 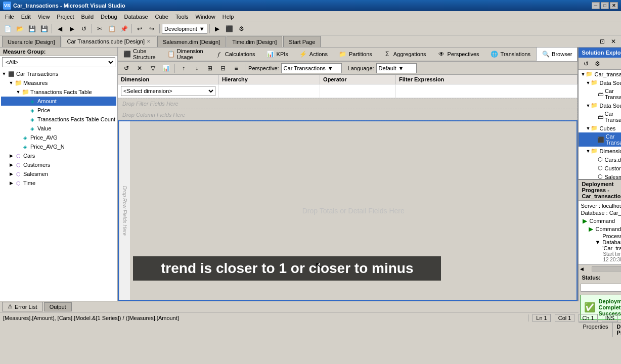 What do you see at coordinates (124, 210) in the screenshot?
I see `drop-row-zone: Drop Row Fields Here` at bounding box center [124, 210].